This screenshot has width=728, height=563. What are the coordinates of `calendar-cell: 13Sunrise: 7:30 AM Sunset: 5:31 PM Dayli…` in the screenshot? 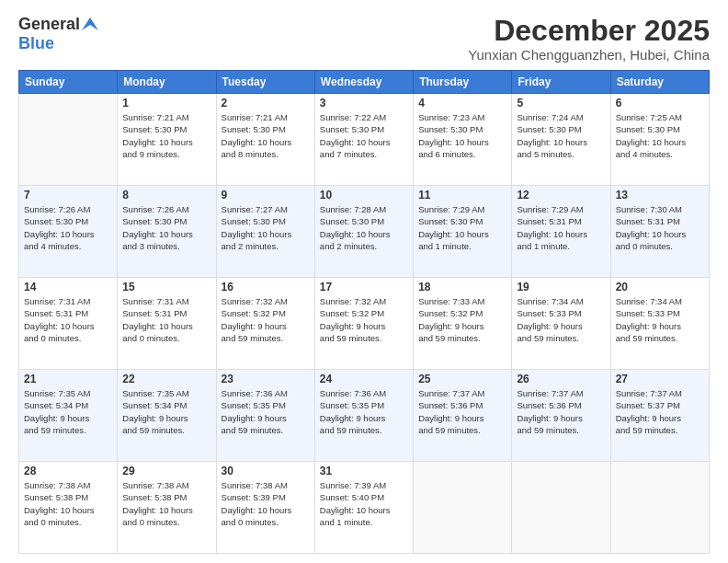 It's located at (660, 232).